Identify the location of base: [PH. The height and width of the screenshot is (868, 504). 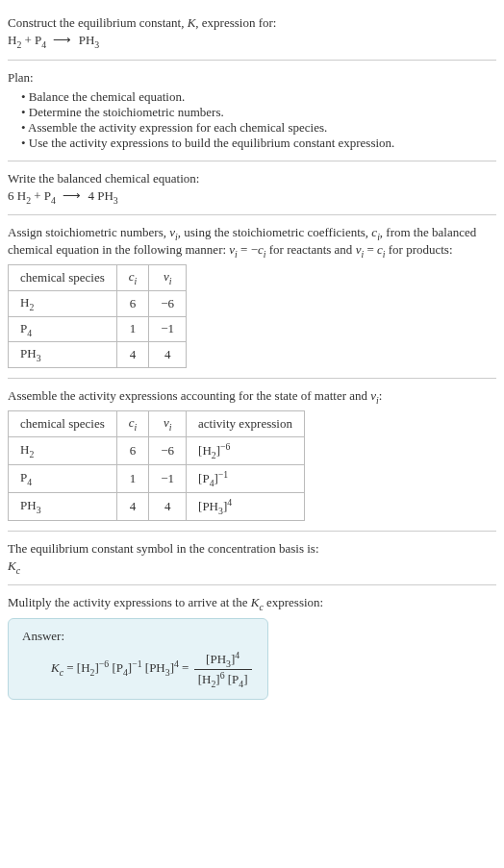
(208, 506).